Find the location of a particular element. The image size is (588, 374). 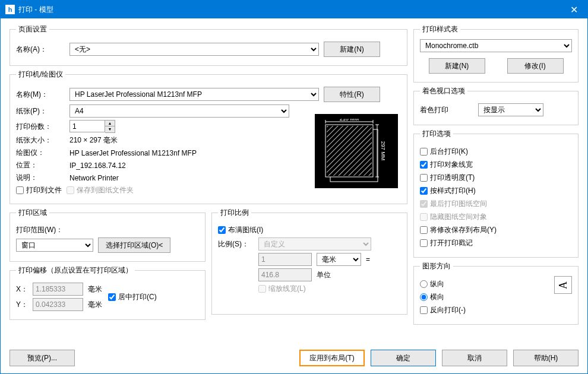

desc-value: Network Printer is located at coordinates (94, 178).